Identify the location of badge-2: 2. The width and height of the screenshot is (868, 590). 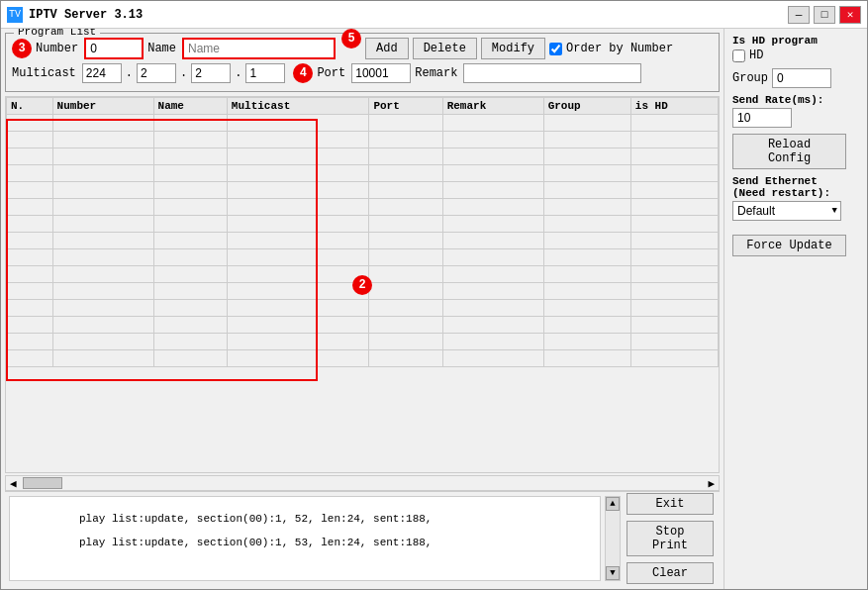
(362, 285).